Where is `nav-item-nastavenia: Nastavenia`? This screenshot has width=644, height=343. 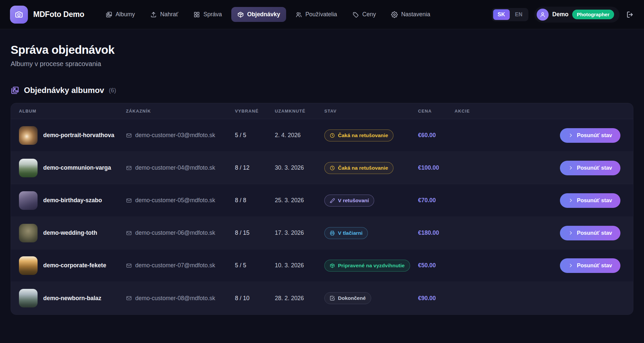
nav-item-nastavenia: Nastavenia is located at coordinates (411, 15).